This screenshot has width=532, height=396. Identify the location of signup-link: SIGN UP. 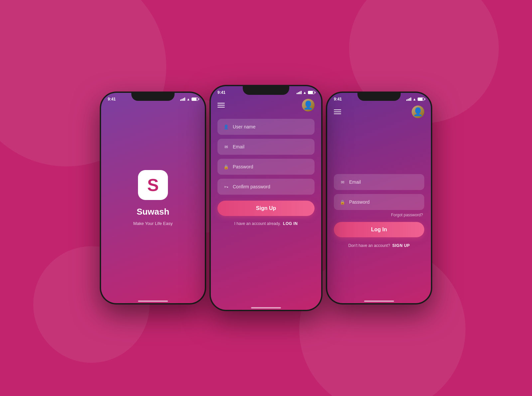
(401, 246).